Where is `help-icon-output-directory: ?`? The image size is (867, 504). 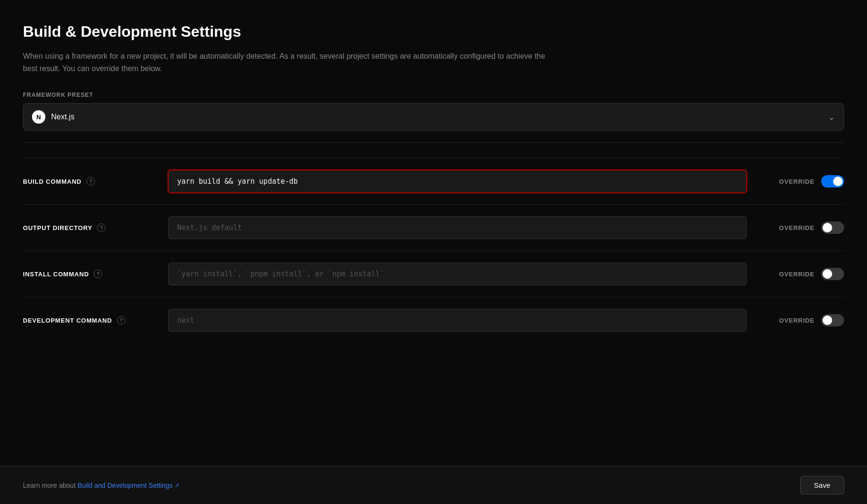 help-icon-output-directory: ? is located at coordinates (101, 228).